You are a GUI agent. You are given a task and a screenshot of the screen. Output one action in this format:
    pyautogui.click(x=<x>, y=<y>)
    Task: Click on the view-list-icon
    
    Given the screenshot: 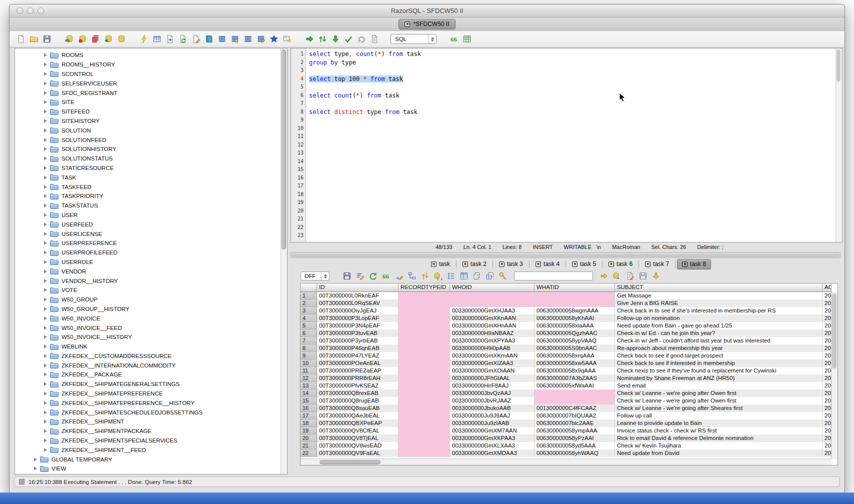 What is the action you would take?
    pyautogui.click(x=451, y=276)
    